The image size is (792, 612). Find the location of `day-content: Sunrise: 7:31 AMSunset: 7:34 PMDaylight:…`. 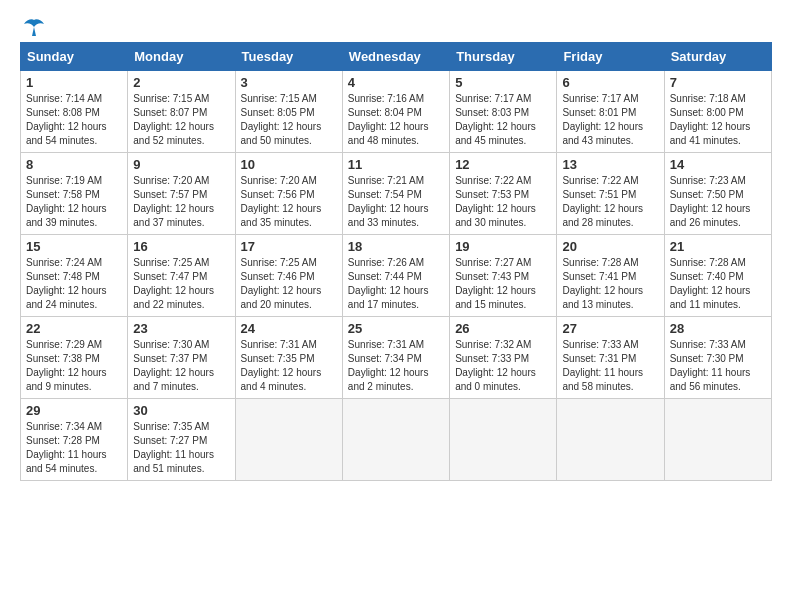

day-content: Sunrise: 7:31 AMSunset: 7:34 PMDaylight:… is located at coordinates (396, 366).